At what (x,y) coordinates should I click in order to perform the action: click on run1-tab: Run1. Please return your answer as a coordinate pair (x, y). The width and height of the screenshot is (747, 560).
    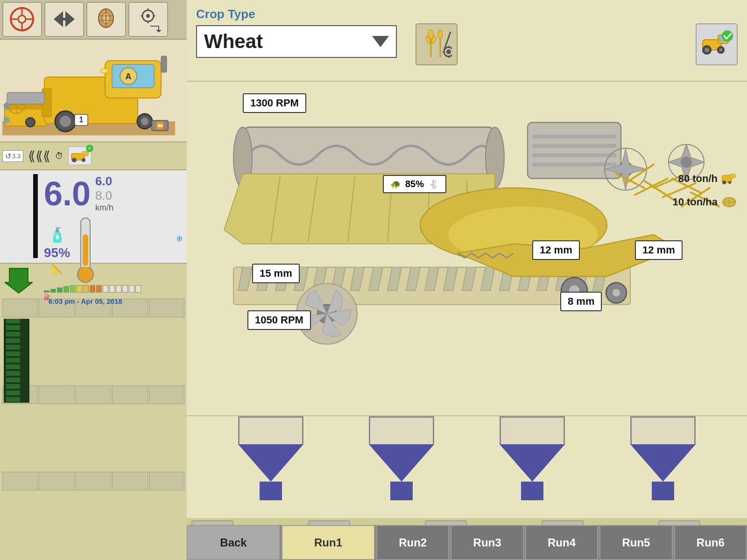
    Looking at the image, I should click on (328, 542).